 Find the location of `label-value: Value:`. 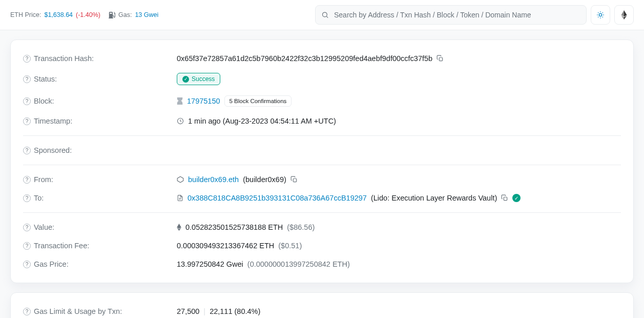

label-value: Value: is located at coordinates (44, 227).